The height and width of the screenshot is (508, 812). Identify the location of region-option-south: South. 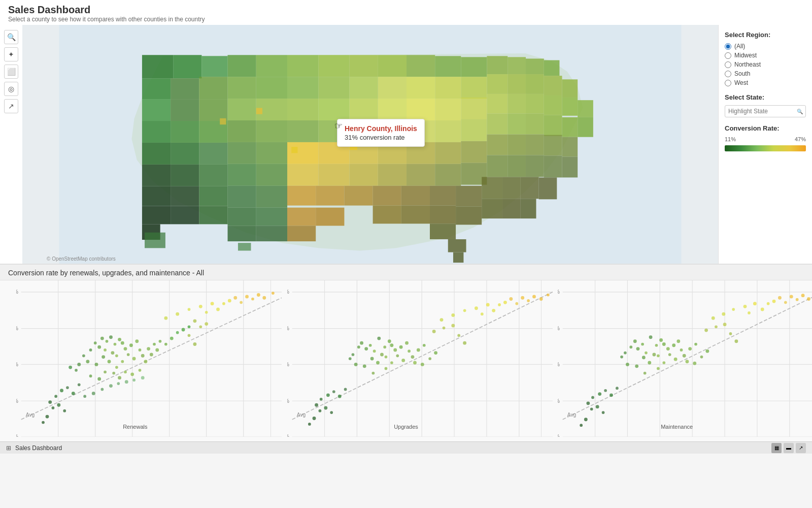
(765, 74).